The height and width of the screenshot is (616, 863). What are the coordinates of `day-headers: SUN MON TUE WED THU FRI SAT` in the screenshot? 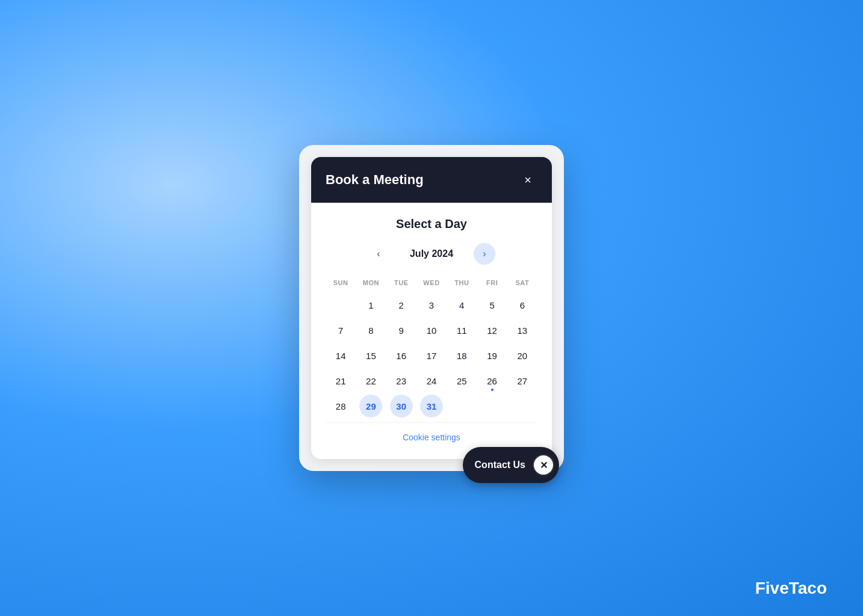 It's located at (432, 283).